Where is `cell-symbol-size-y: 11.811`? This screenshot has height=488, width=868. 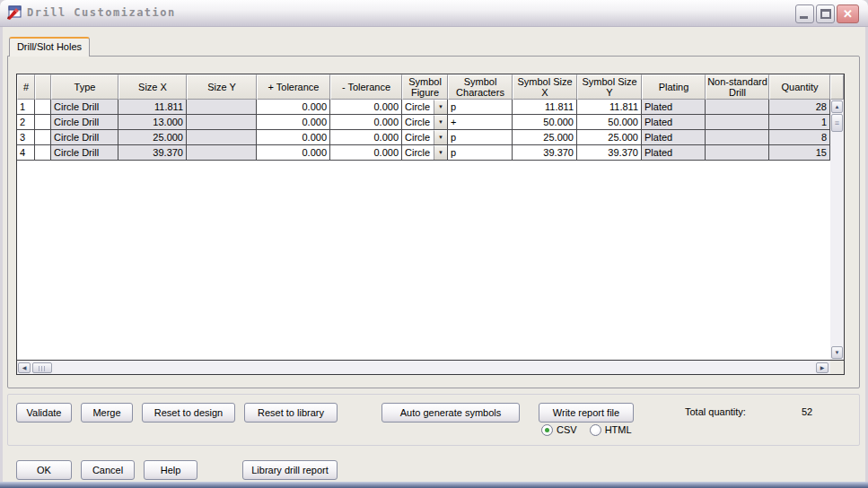 cell-symbol-size-y: 11.811 is located at coordinates (609, 108).